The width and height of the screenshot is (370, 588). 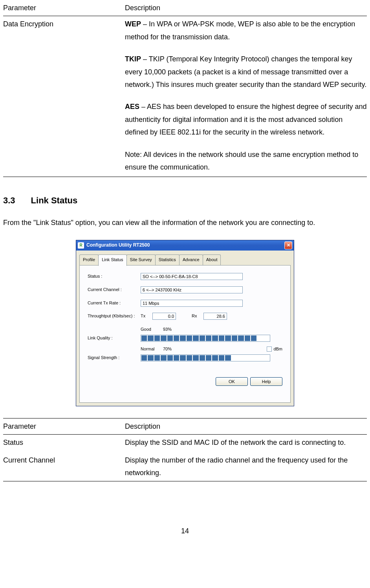 I want to click on tab-about: About, so click(x=212, y=260).